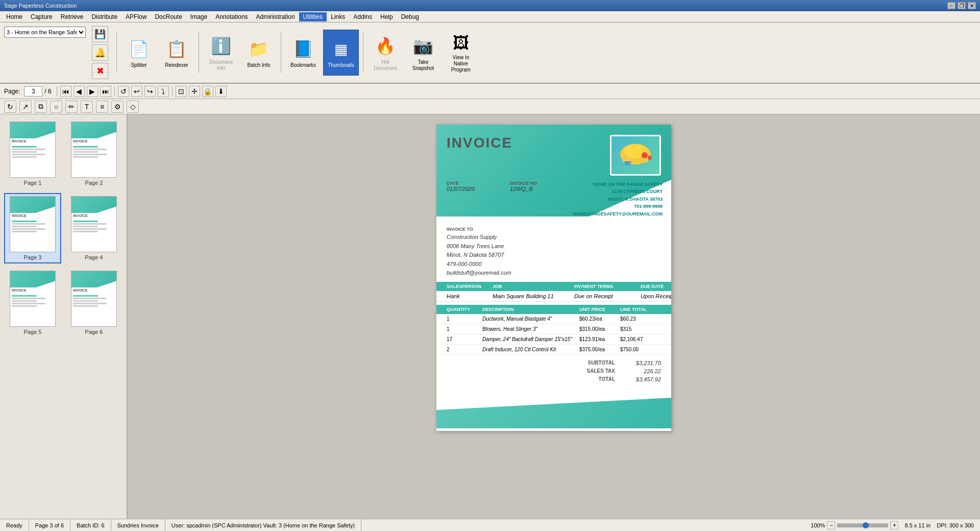  What do you see at coordinates (41, 107) in the screenshot?
I see `copy-tool: ⧉` at bounding box center [41, 107].